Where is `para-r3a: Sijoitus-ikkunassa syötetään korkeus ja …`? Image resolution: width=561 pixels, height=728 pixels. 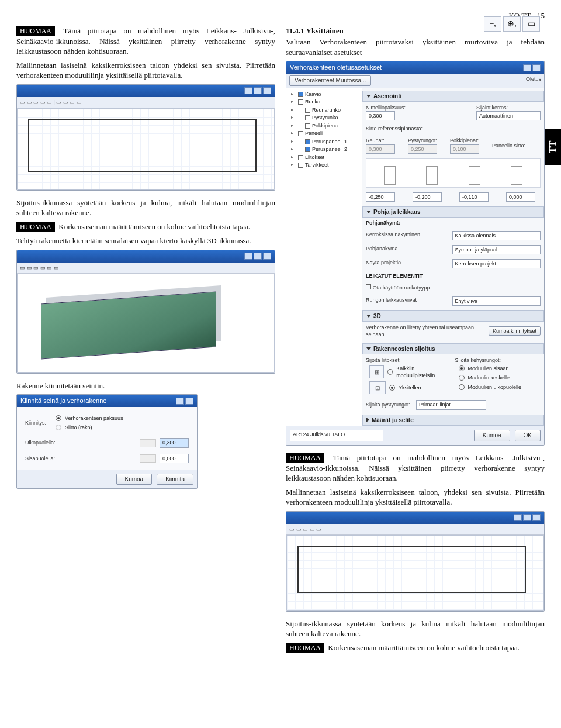
para-r3a: Sijoitus-ikkunassa syötetään korkeus ja … is located at coordinates (415, 629).